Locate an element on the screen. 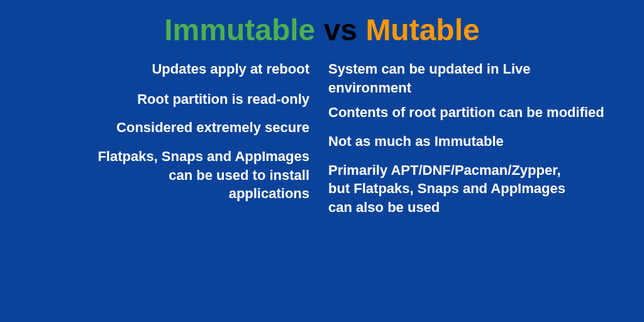 This screenshot has width=644, height=322. immutable-root: Root partition is read-only is located at coordinates (174, 99).